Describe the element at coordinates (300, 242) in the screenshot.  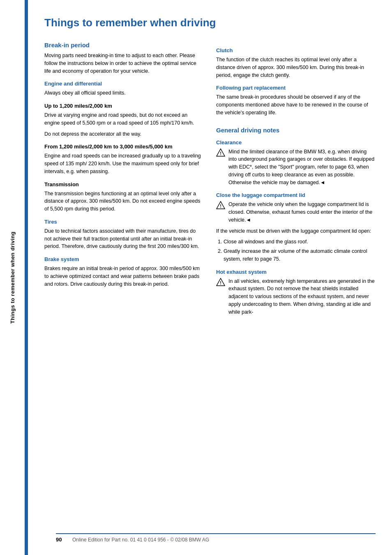
I see `luggage-step-1: Close all windows and the glass roof.` at that location.